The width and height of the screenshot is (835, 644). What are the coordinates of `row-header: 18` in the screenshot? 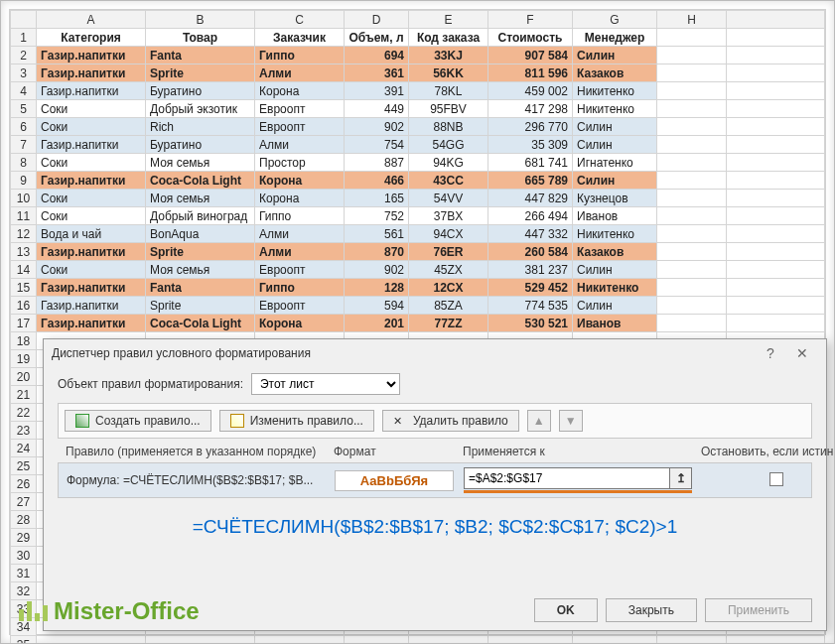 It's located at (24, 341).